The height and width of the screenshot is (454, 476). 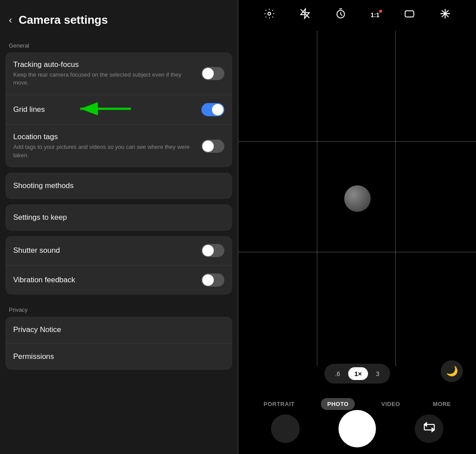 I want to click on flip-icon, so click(x=429, y=429).